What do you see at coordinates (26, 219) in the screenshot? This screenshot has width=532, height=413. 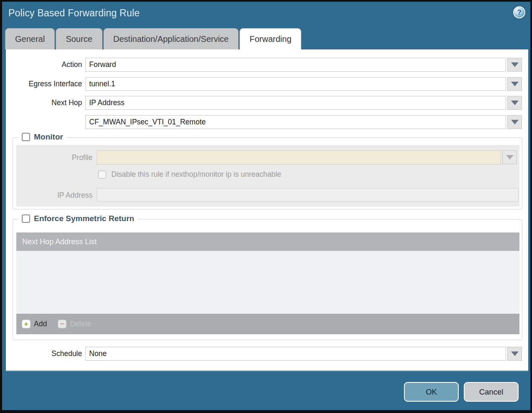 I see `enforce-symmetric-return-checkbox` at bounding box center [26, 219].